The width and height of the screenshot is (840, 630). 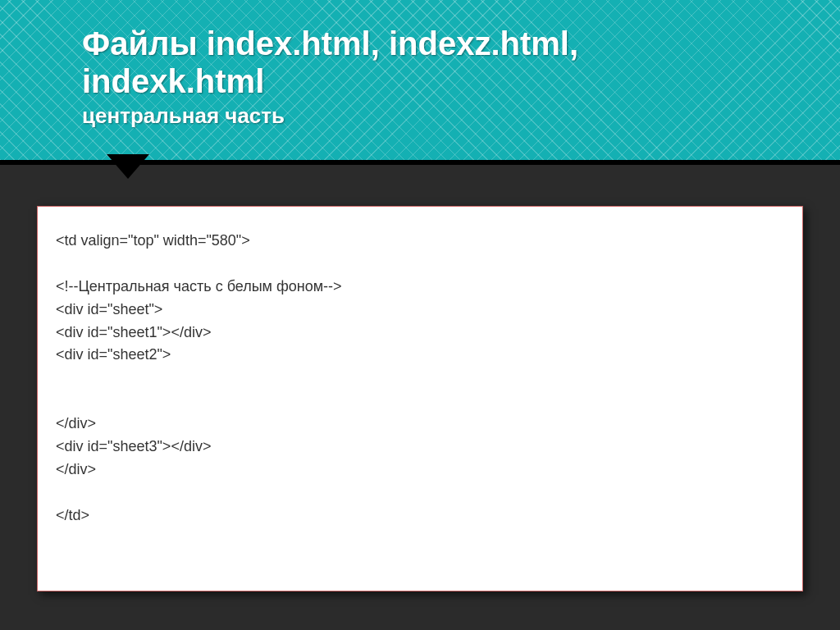 I want to click on code-line: <div id="sheet1"></div>, so click(x=420, y=333).